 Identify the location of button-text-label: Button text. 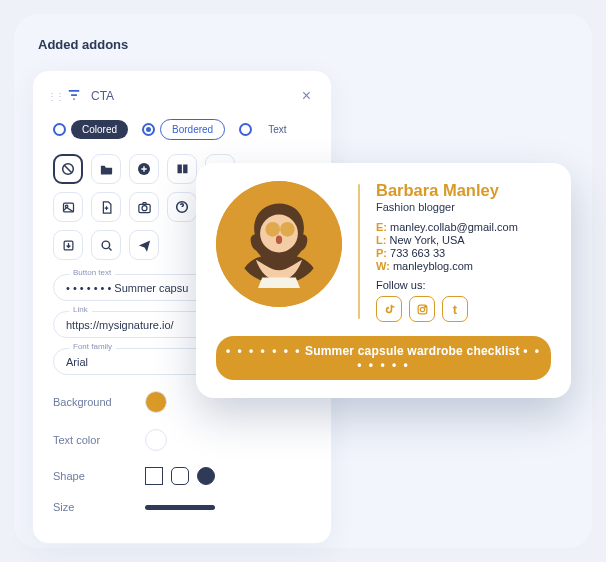
(92, 272).